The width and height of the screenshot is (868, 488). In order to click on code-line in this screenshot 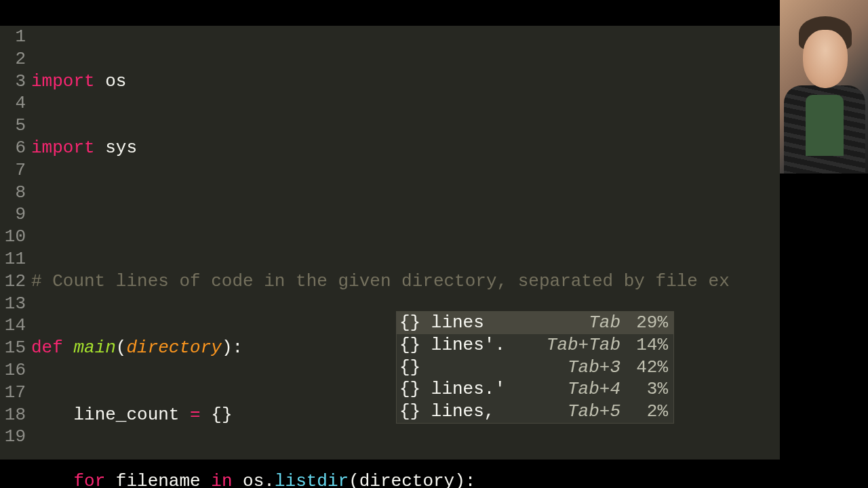, I will do `click(406, 214)`.